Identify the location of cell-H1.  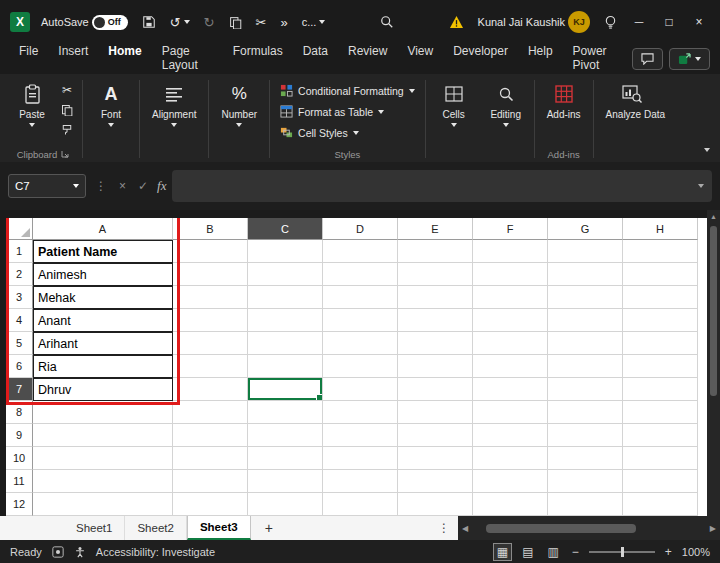
(660, 252).